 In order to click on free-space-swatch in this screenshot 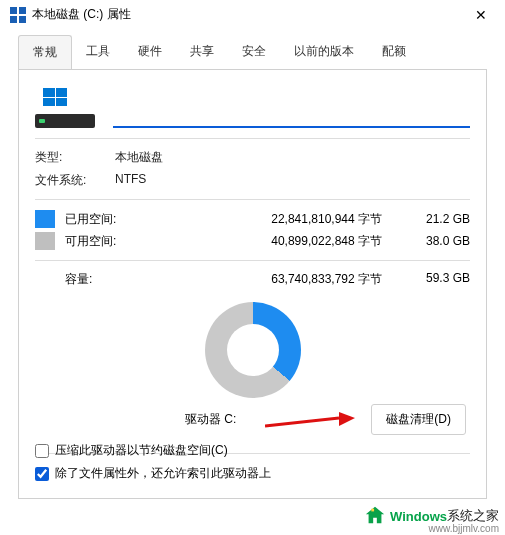, I will do `click(45, 241)`.